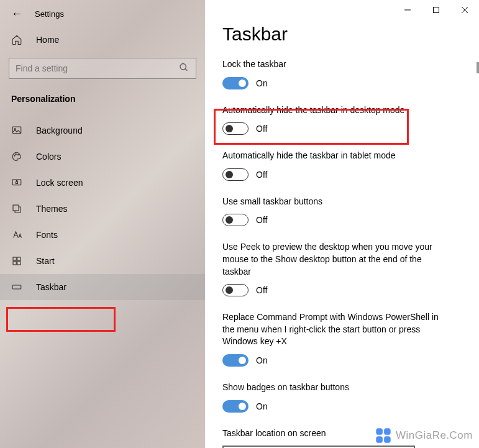  Describe the element at coordinates (103, 157) in the screenshot. I see `sidebar-item-colors: Colors` at that location.